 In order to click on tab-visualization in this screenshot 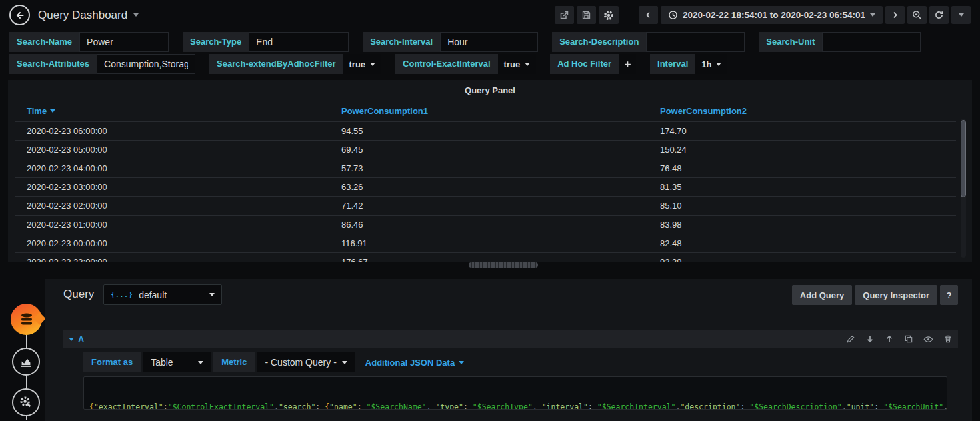, I will do `click(26, 362)`.